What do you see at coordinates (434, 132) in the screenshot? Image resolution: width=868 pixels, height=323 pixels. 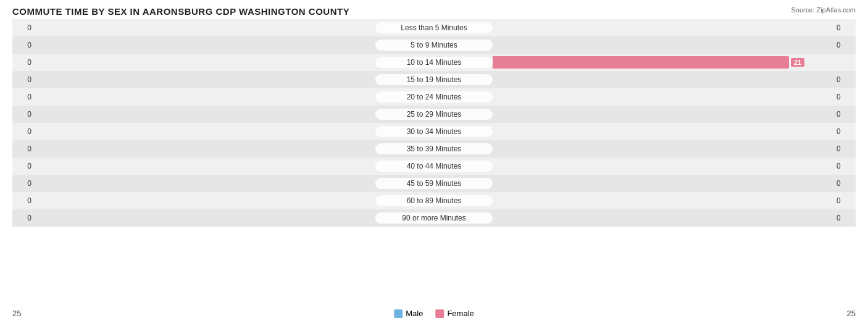 I see `bars-zone: 30 to 34 Minutes` at bounding box center [434, 132].